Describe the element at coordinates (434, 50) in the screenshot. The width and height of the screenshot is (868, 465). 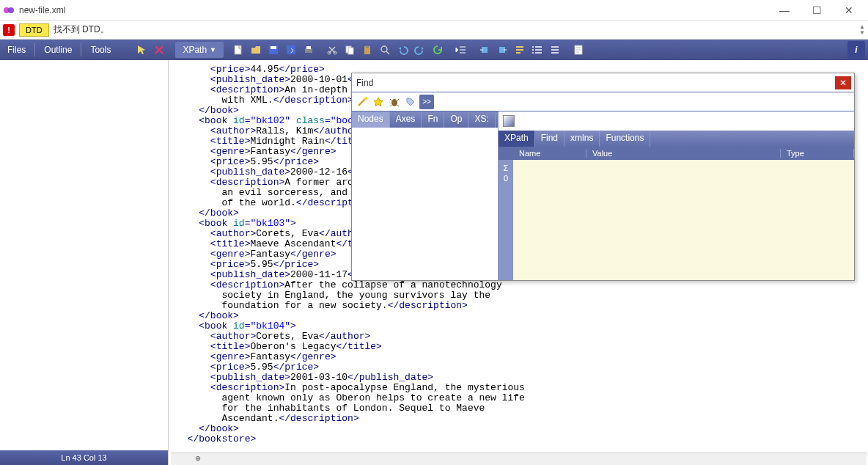
I see `main-toolbar: Files Outline Tools XPath▼ i` at that location.